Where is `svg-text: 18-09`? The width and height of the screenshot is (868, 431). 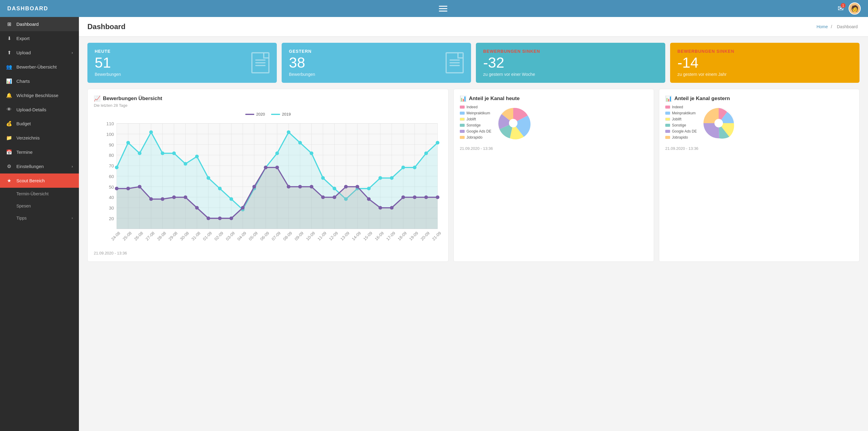
svg-text: 18-09 is located at coordinates (402, 236).